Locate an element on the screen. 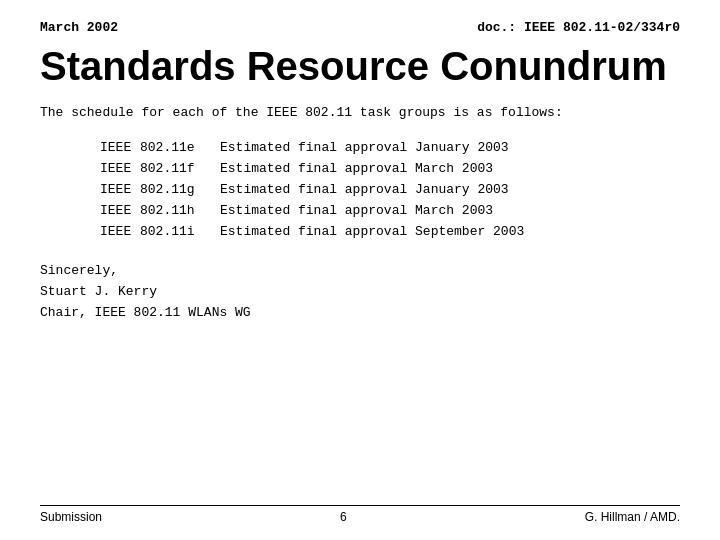 Image resolution: width=720 pixels, height=540 pixels. page-title: Standards Resource Conundrum is located at coordinates (360, 66).